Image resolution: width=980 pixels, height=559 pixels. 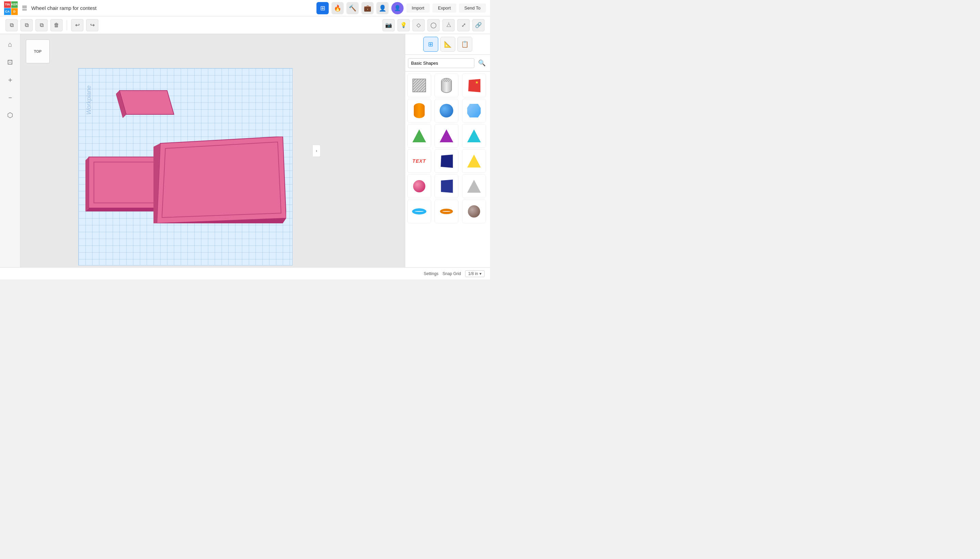 I want to click on shapes-header: Basic Shapes Featured Text & Numbers Con…, so click(x=447, y=63).